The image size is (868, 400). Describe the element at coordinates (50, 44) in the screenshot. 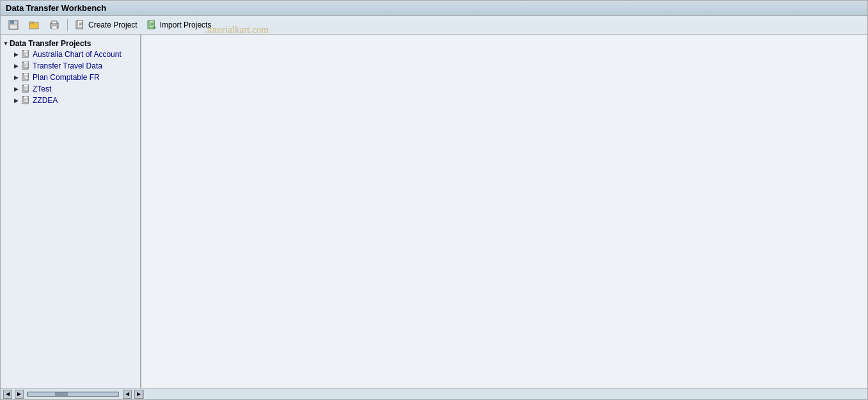

I see `tree-node-root-label: Data Transfer Projects` at that location.